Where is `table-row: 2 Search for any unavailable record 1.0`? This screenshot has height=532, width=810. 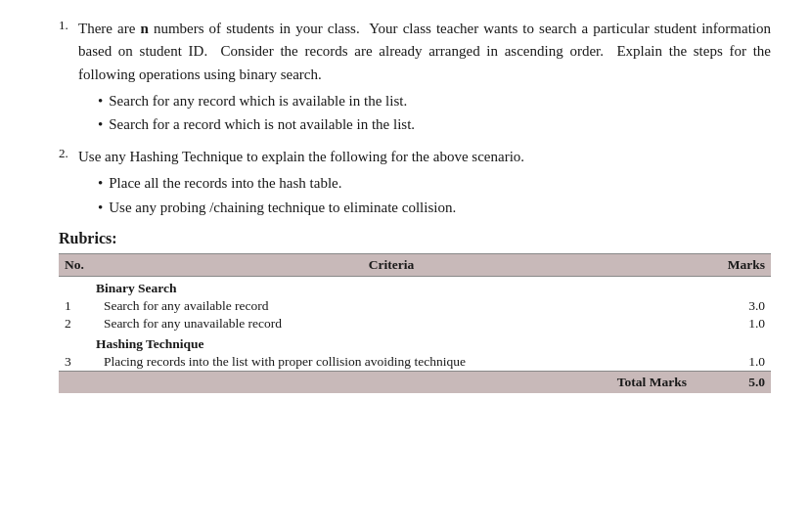 table-row: 2 Search for any unavailable record 1.0 is located at coordinates (415, 324).